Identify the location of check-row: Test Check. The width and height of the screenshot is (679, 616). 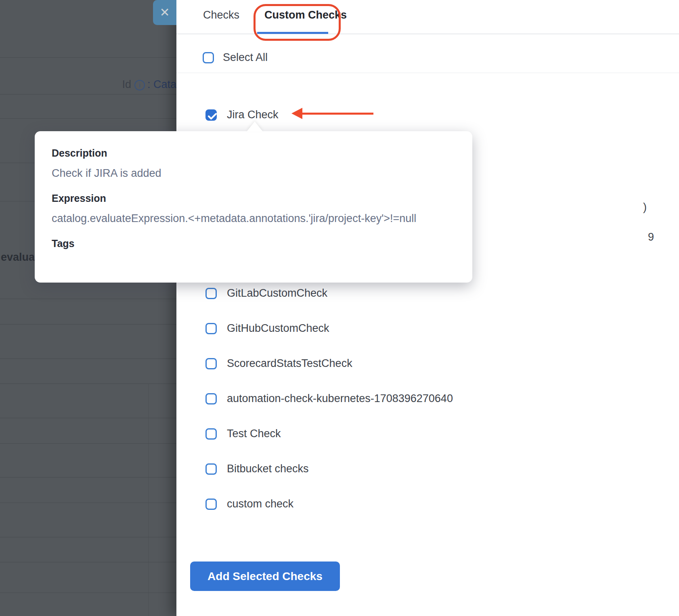
(243, 434).